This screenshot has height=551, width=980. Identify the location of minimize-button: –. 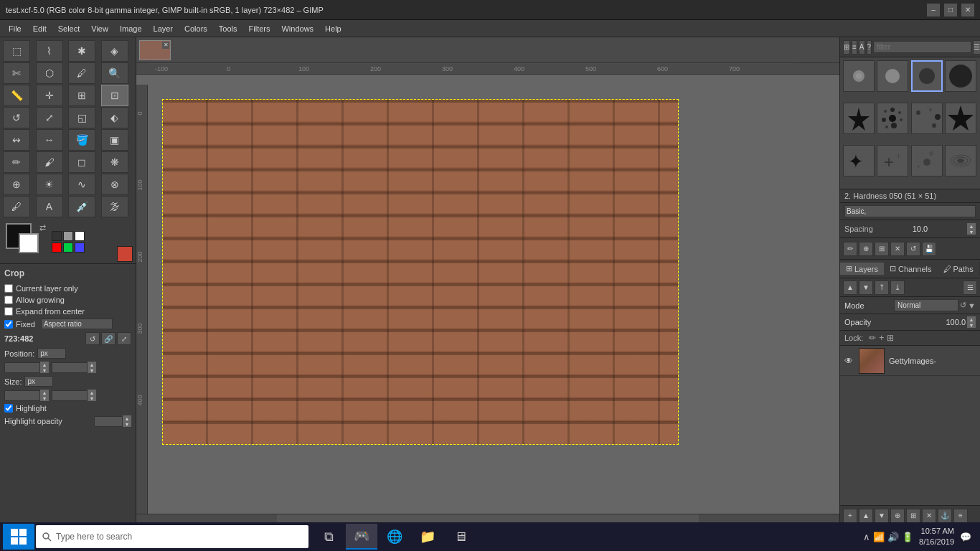
(933, 10).